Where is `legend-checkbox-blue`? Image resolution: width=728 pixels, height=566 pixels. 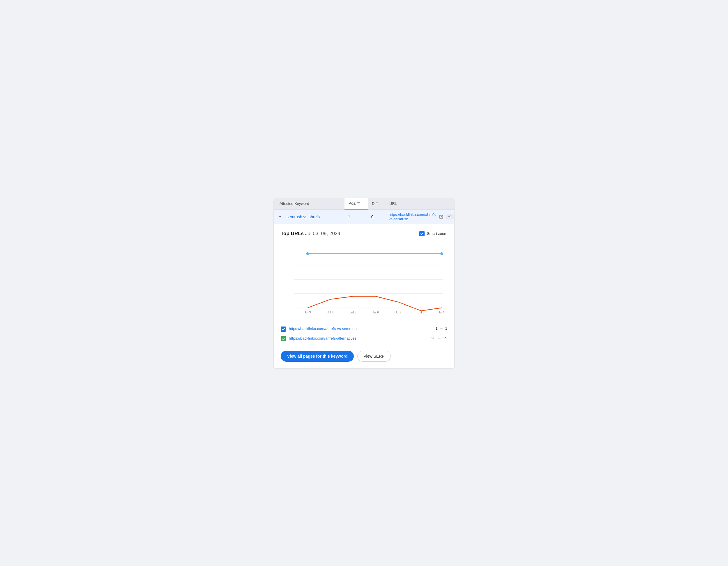 legend-checkbox-blue is located at coordinates (283, 329).